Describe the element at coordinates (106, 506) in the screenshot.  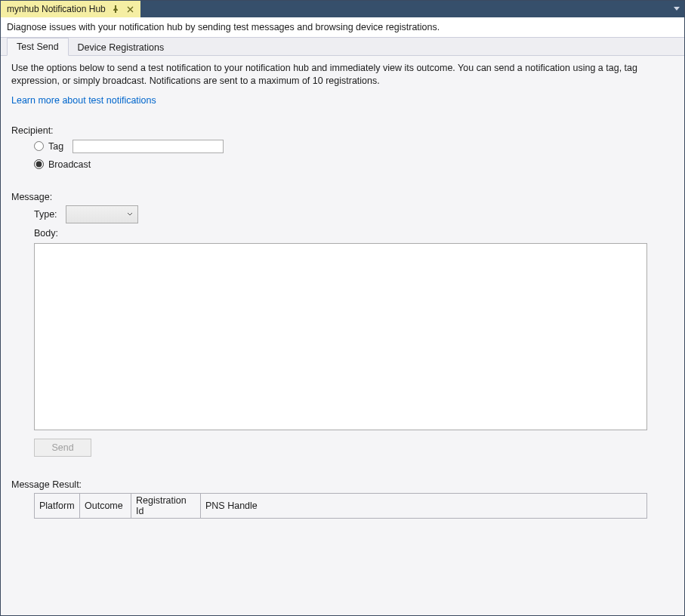
I see `col-outcome: Outcome` at that location.